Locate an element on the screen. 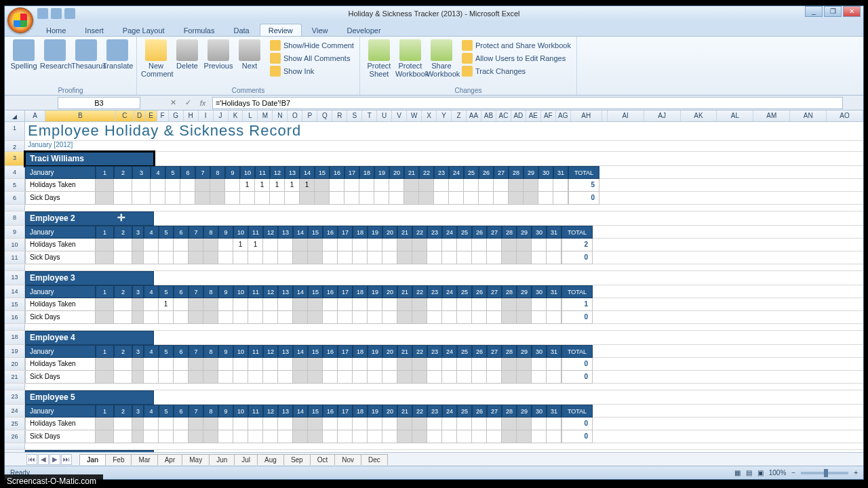 The height and width of the screenshot is (488, 868). ribbon-tab-view: View is located at coordinates (320, 30).